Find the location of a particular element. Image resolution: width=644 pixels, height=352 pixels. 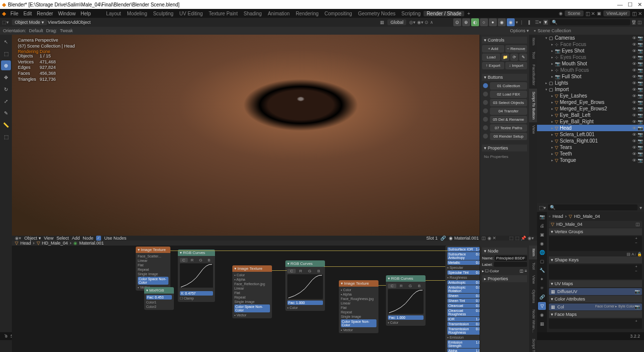

workspace-tab: Compositing is located at coordinates (338, 14).